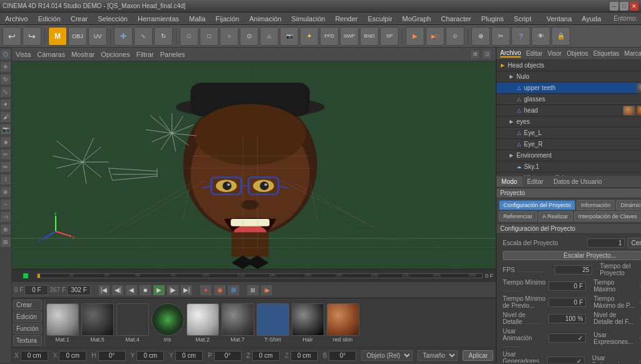 The height and width of the screenshot is (364, 641). Describe the element at coordinates (6, 242) in the screenshot. I see `snap-icon: ⊞` at that location.